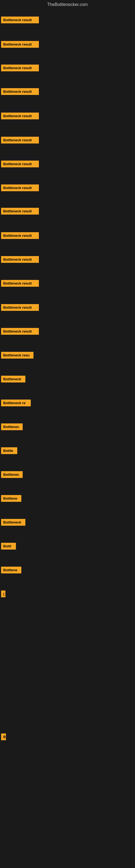 Image resolution: width=135 pixels, height=868 pixels. What do you see at coordinates (8, 546) in the screenshot?
I see `bottleneck-bar: Bottl` at bounding box center [8, 546].